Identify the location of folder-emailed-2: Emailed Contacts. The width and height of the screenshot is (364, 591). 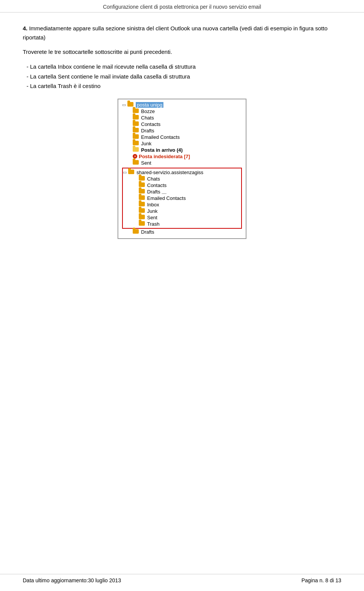
(187, 198).